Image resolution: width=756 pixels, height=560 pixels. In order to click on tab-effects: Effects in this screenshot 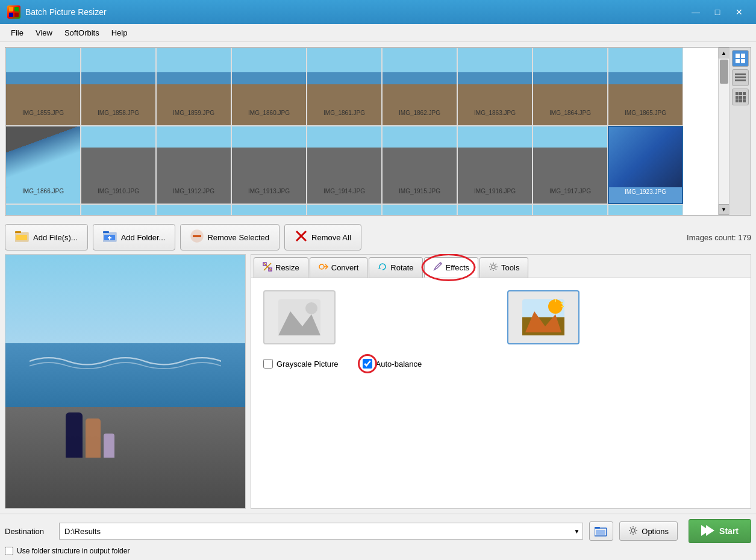, I will do `click(452, 267)`.